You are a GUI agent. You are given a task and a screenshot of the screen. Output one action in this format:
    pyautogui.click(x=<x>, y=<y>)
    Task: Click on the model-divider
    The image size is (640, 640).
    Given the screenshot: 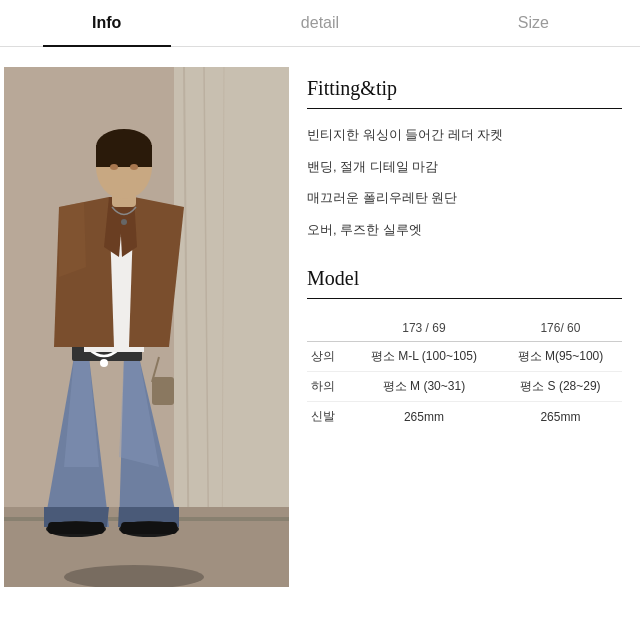 What is the action you would take?
    pyautogui.click(x=464, y=298)
    